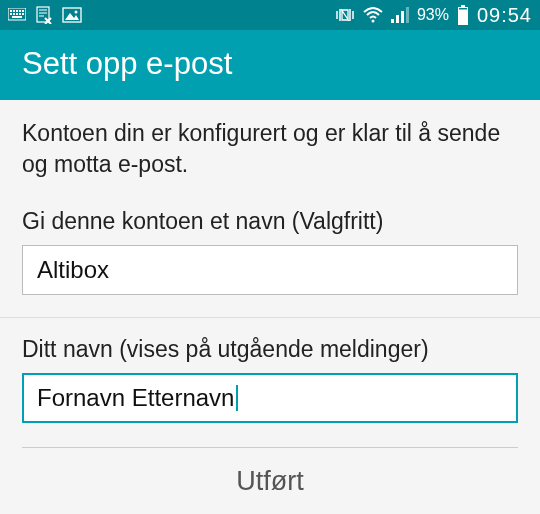 The width and height of the screenshot is (540, 514). I want to click on vibrate-icon, so click(345, 15).